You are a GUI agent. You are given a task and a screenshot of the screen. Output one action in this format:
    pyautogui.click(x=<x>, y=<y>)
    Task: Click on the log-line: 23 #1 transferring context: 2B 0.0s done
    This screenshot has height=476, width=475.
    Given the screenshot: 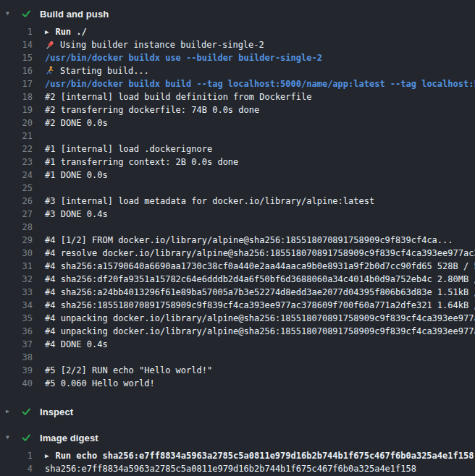 What is the action you would take?
    pyautogui.click(x=238, y=162)
    